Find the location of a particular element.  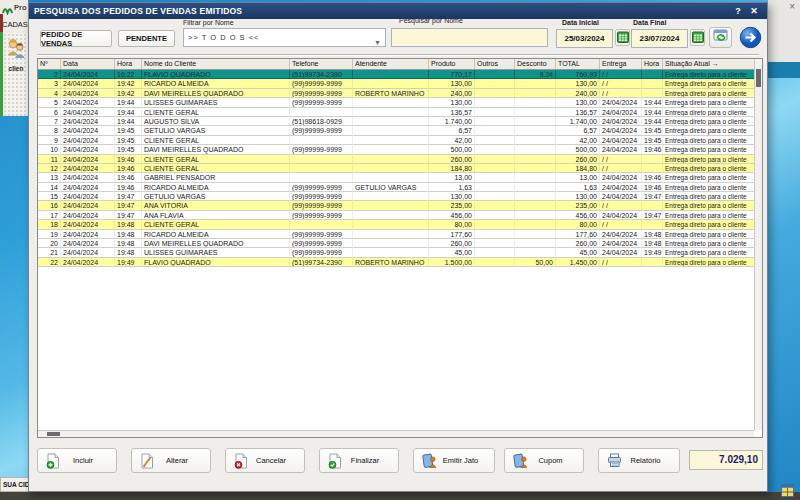

pendente-button: PENDENTE is located at coordinates (146, 38).